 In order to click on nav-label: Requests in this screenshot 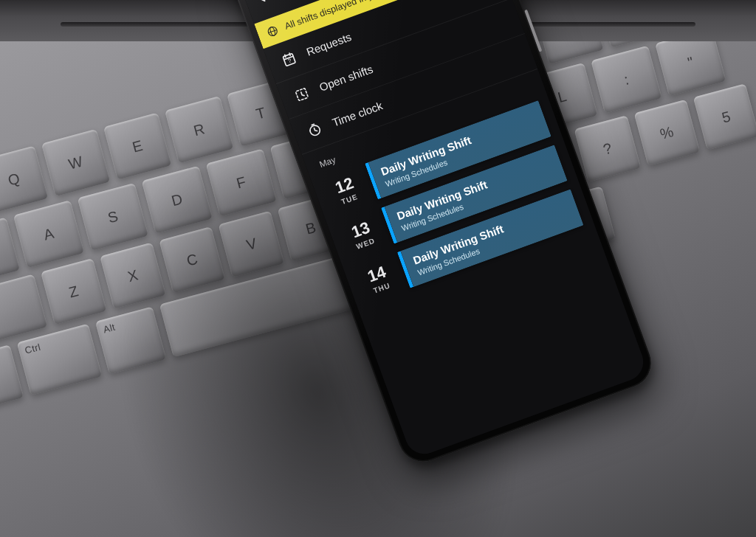, I will do `click(329, 44)`.